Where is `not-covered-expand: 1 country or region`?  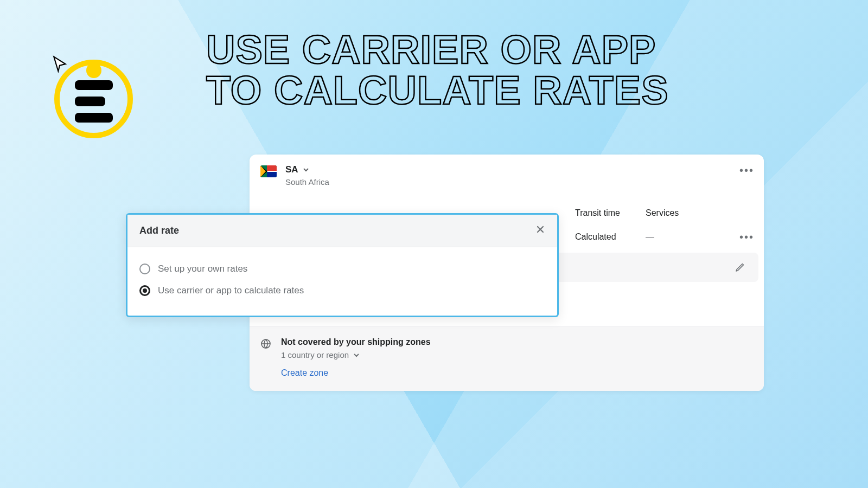 not-covered-expand: 1 country or region is located at coordinates (356, 355).